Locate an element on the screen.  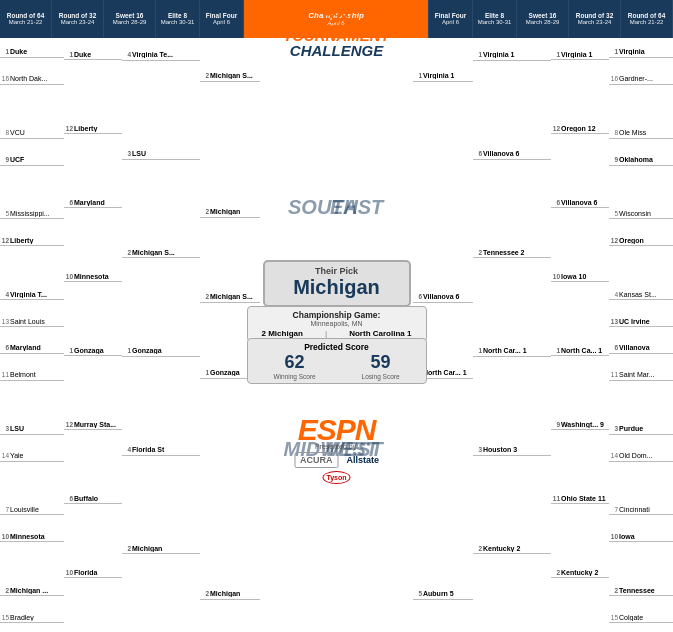
round-s16-right: Sweet 16 March 28-29 is located at coordinates (543, 19).